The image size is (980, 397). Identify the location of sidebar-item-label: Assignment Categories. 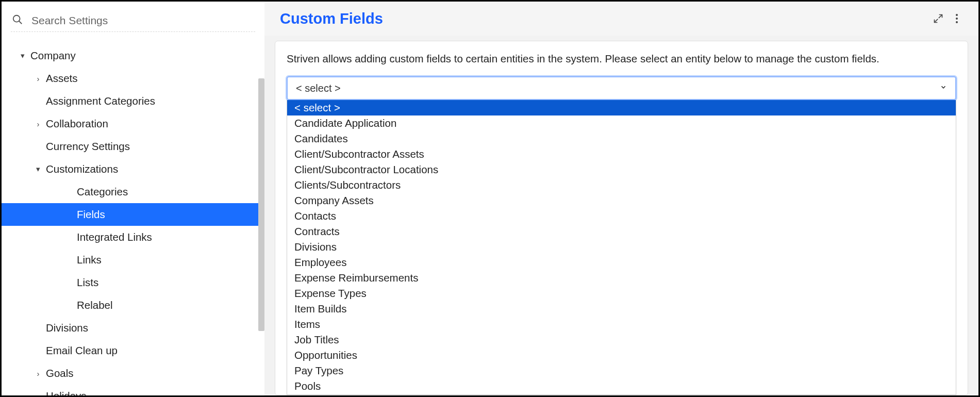
(101, 101).